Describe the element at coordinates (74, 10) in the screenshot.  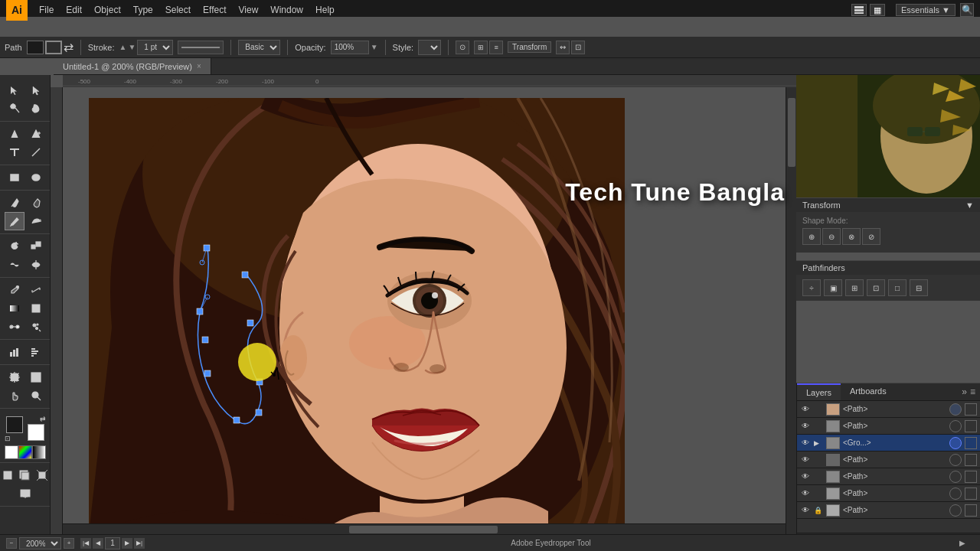
I see `menu-edit: Edit` at that location.